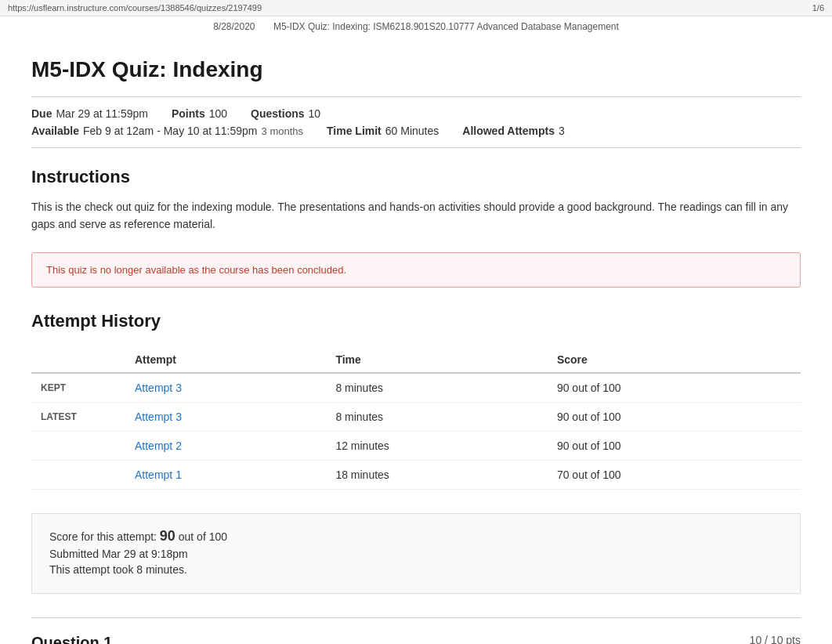 The height and width of the screenshot is (644, 832). Describe the element at coordinates (72, 639) in the screenshot. I see `question-label: Question 1` at that location.